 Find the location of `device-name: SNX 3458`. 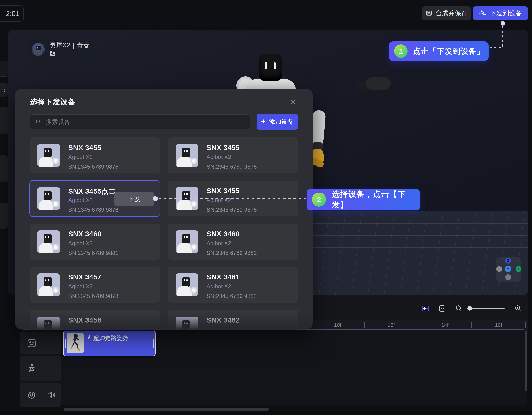

device-name: SNX 3458 is located at coordinates (85, 320).